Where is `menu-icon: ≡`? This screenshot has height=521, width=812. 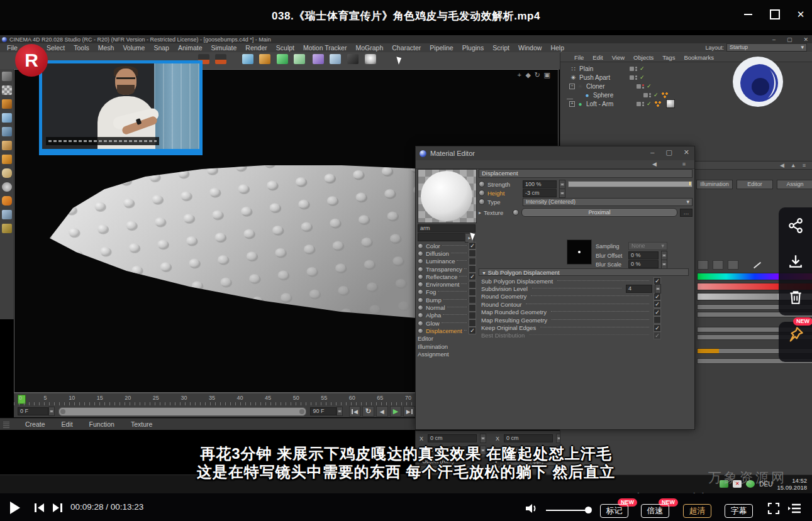
menu-icon: ≡ is located at coordinates (804, 165).